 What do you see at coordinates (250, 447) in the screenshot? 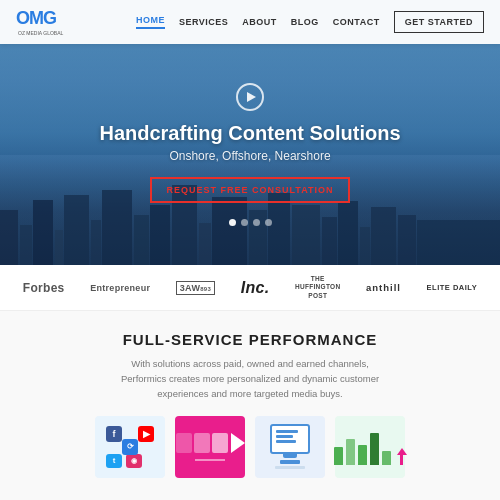
I see `feature-cards: f ▶ ⟳ t ◉` at bounding box center [250, 447].